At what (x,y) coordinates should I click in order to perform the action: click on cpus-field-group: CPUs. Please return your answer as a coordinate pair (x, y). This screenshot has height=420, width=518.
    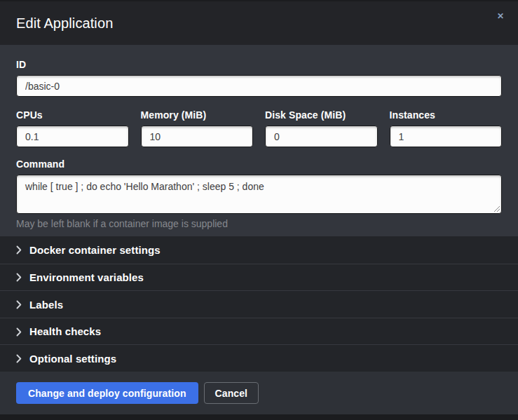
    Looking at the image, I should click on (73, 128).